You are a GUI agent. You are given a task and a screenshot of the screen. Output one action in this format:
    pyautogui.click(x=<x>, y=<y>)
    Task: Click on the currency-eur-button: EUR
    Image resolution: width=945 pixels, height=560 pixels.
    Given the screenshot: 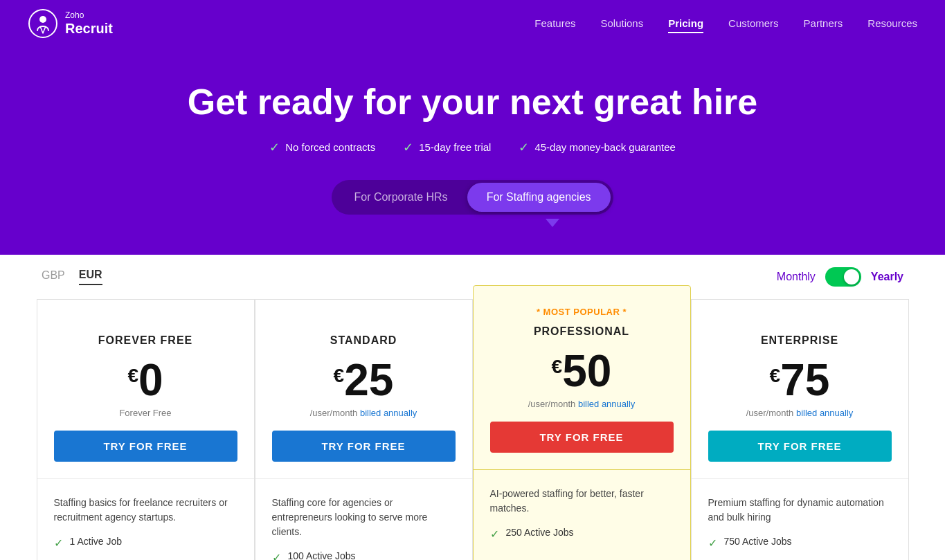 What is the action you would take?
    pyautogui.click(x=91, y=277)
    